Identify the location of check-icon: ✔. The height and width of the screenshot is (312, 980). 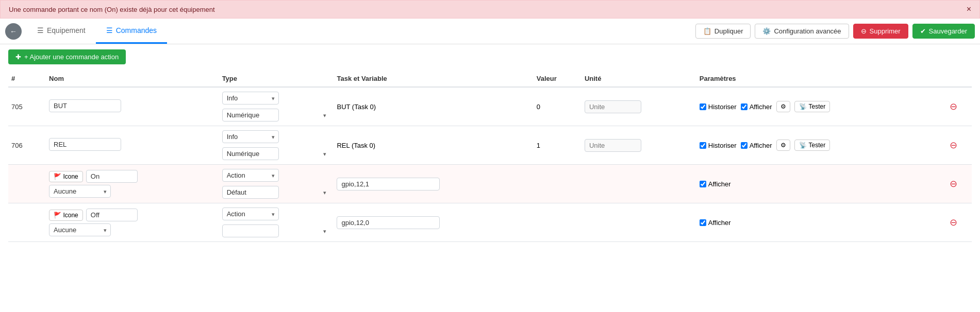
(923, 31).